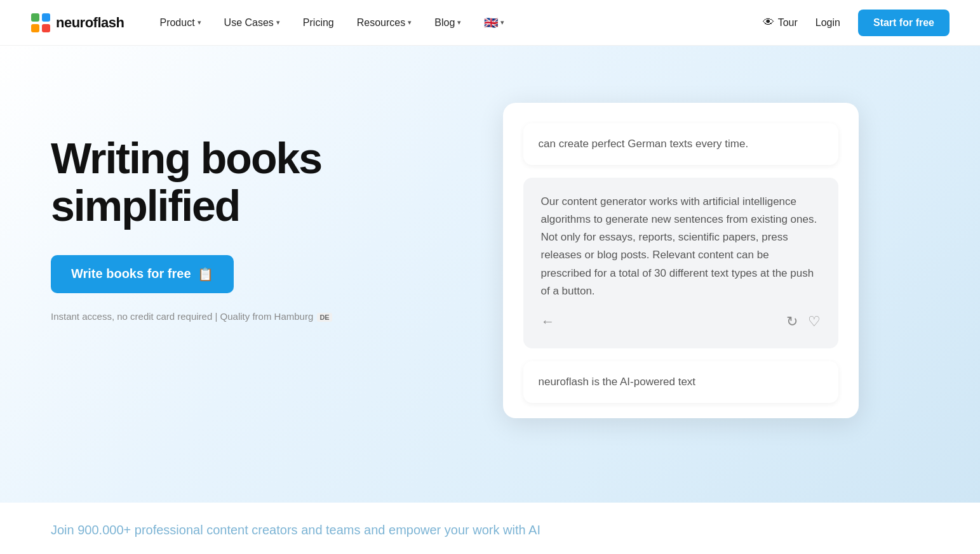 The image size is (980, 554). What do you see at coordinates (491, 23) in the screenshot?
I see `flag-icon: 🇬🇧` at bounding box center [491, 23].